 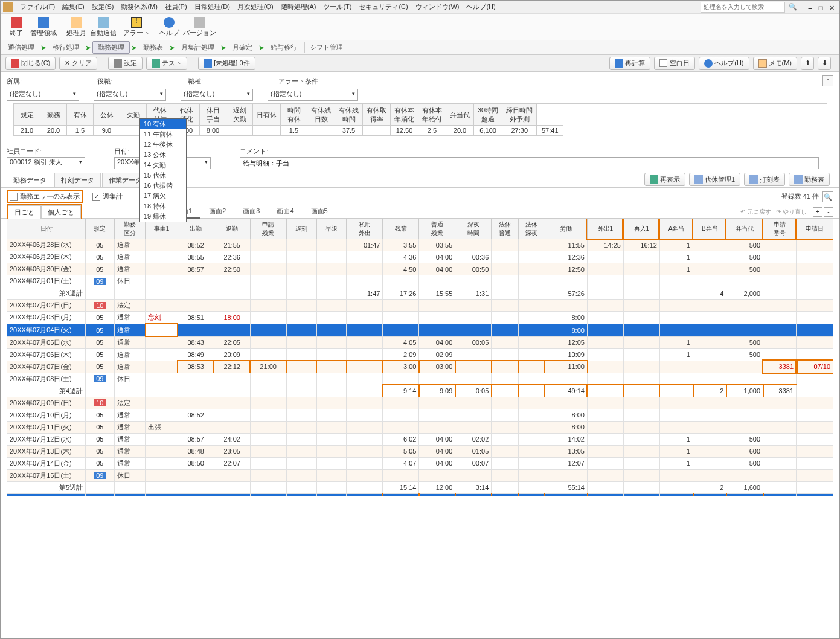 What do you see at coordinates (100, 475) in the screenshot?
I see `cell: 09` at bounding box center [100, 475].